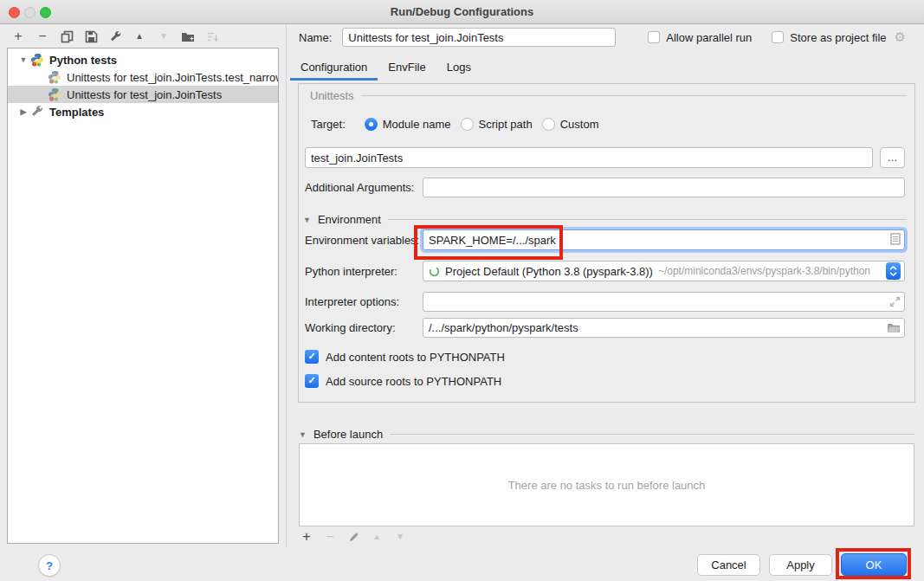 The height and width of the screenshot is (581, 924). Describe the element at coordinates (328, 125) in the screenshot. I see `target-label: Target:` at that location.